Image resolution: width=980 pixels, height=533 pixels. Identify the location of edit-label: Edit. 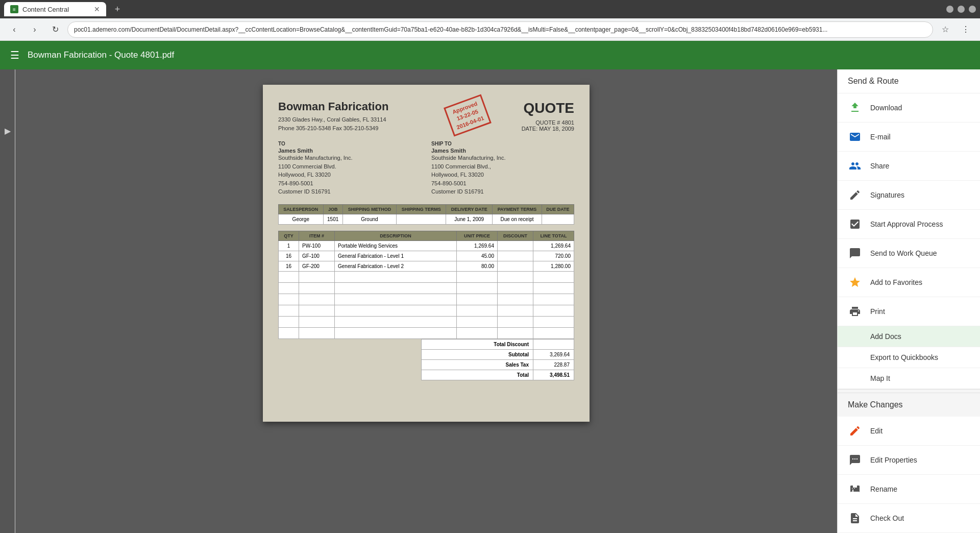
(876, 431).